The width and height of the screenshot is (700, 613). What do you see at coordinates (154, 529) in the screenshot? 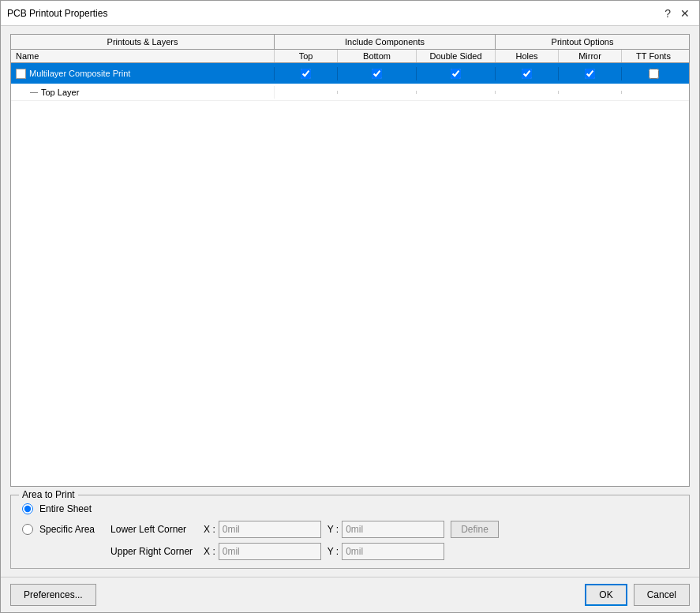
I see `lower-left-label: Lower Left Corner` at bounding box center [154, 529].